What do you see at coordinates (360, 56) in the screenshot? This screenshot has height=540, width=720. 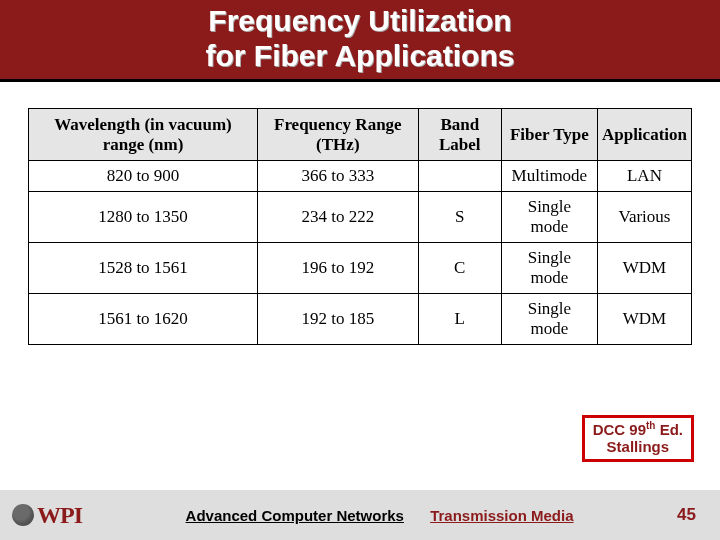 I see `title-line-2: for Fiber Applications` at bounding box center [360, 56].